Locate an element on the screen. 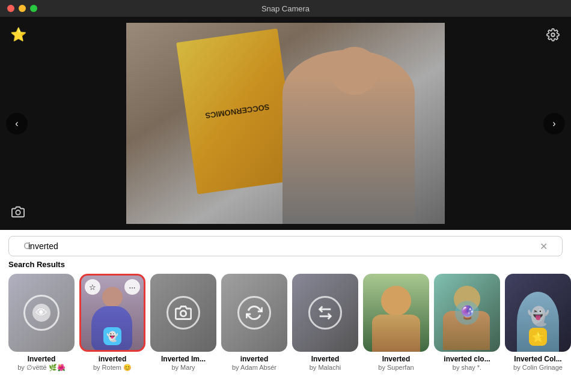  search-bar-container: ✕ is located at coordinates (286, 246).